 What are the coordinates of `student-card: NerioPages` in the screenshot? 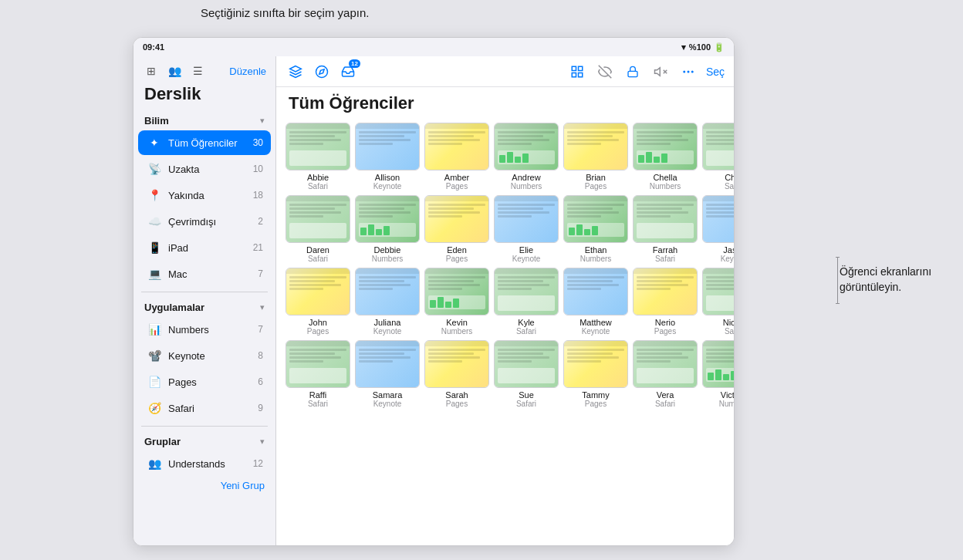 It's located at (665, 302).